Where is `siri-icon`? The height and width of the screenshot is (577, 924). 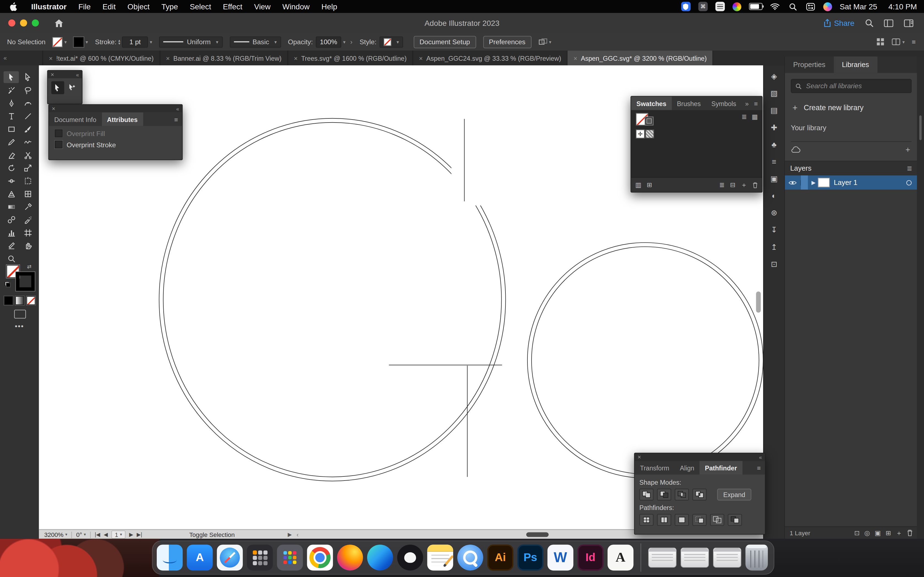
siri-icon is located at coordinates (828, 7).